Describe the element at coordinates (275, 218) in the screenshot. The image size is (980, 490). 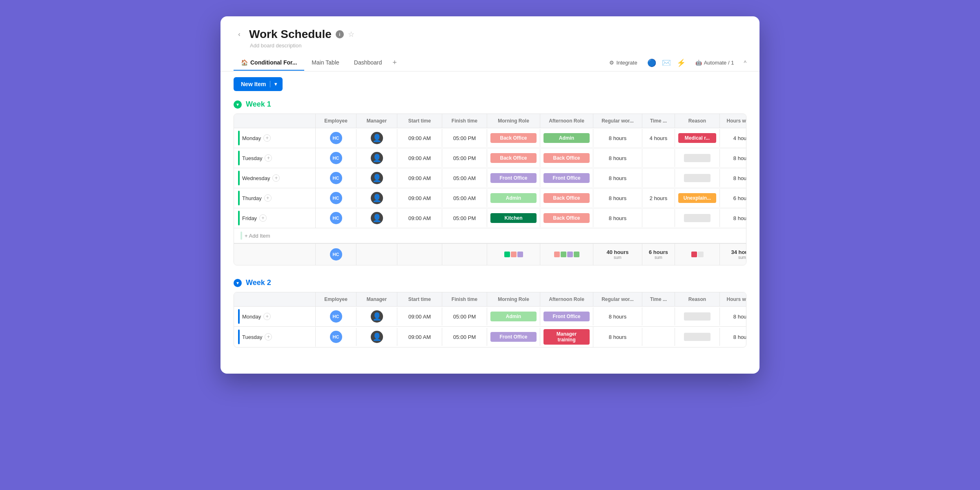
I see `day-cell: Friday +` at that location.